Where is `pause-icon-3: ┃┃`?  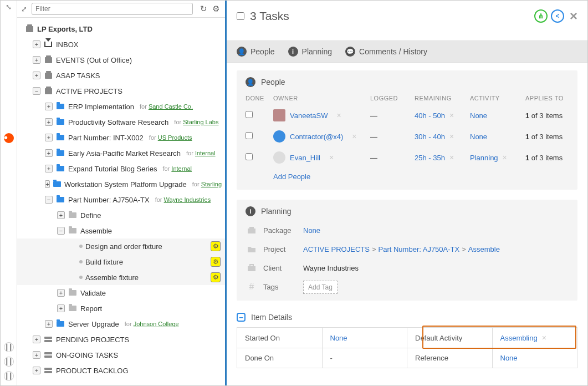 pause-icon-3: ┃┃ is located at coordinates (9, 376).